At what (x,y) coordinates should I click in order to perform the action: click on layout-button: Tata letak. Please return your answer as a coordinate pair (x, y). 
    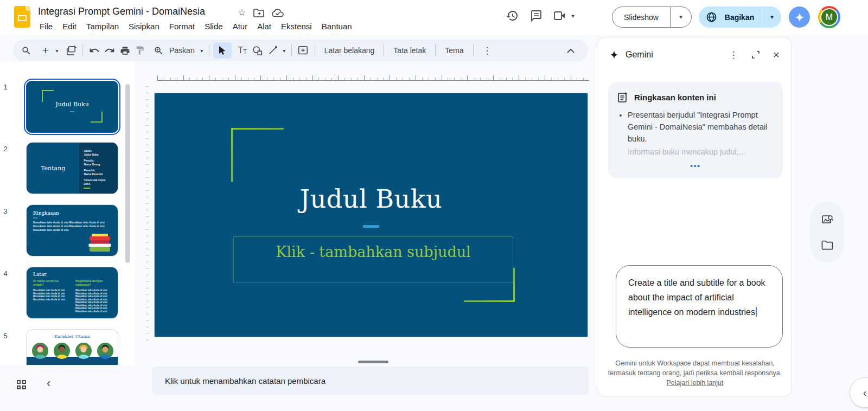
    Looking at the image, I should click on (410, 50).